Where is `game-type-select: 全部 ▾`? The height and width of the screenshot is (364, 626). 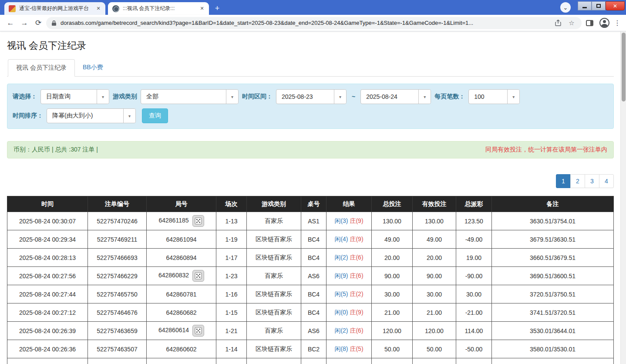
game-type-select: 全部 ▾ is located at coordinates (190, 97).